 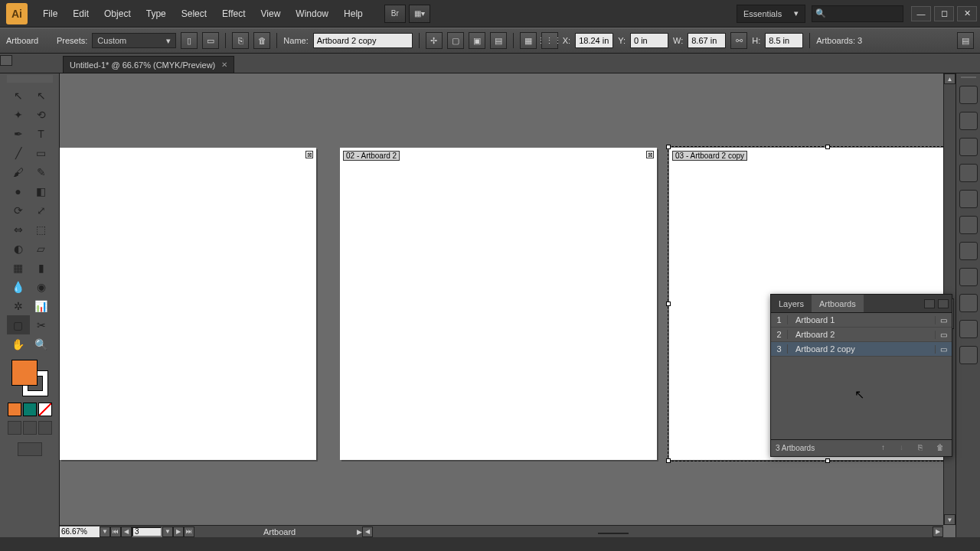 I want to click on artboard-nav-input, so click(x=147, y=532).